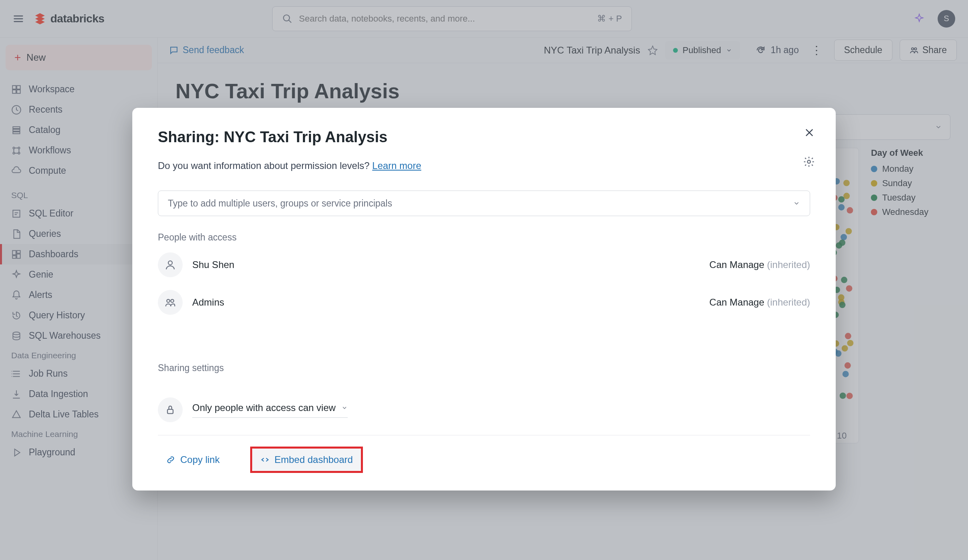 The image size is (968, 560). What do you see at coordinates (484, 265) in the screenshot?
I see `access-row: Shu Shen Can Manage (inherited)` at bounding box center [484, 265].